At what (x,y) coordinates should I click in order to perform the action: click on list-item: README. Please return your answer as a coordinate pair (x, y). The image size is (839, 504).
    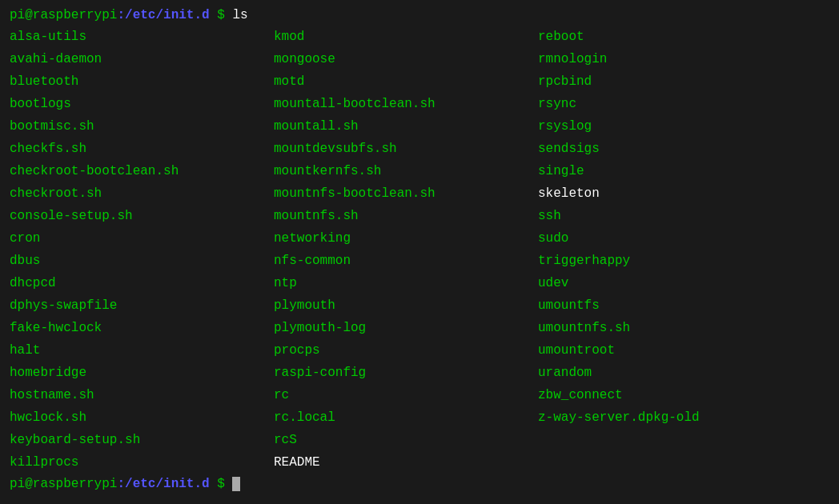
    Looking at the image, I should click on (406, 462).